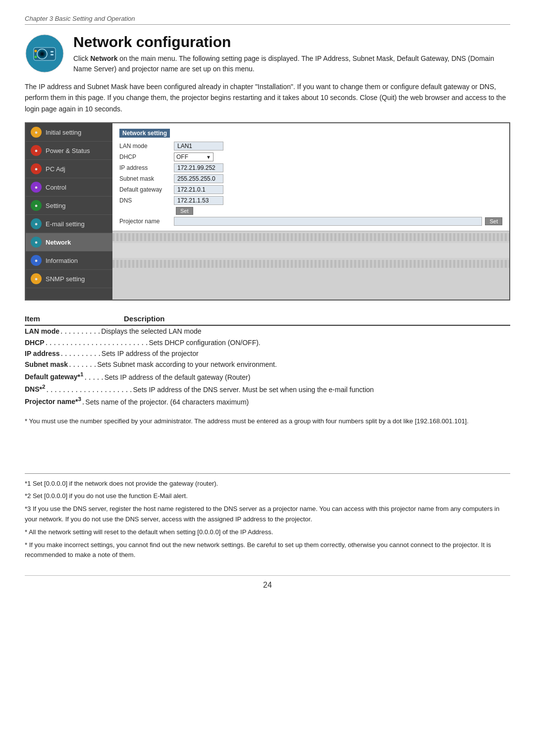 The width and height of the screenshot is (535, 756). I want to click on set-button: Set, so click(184, 211).